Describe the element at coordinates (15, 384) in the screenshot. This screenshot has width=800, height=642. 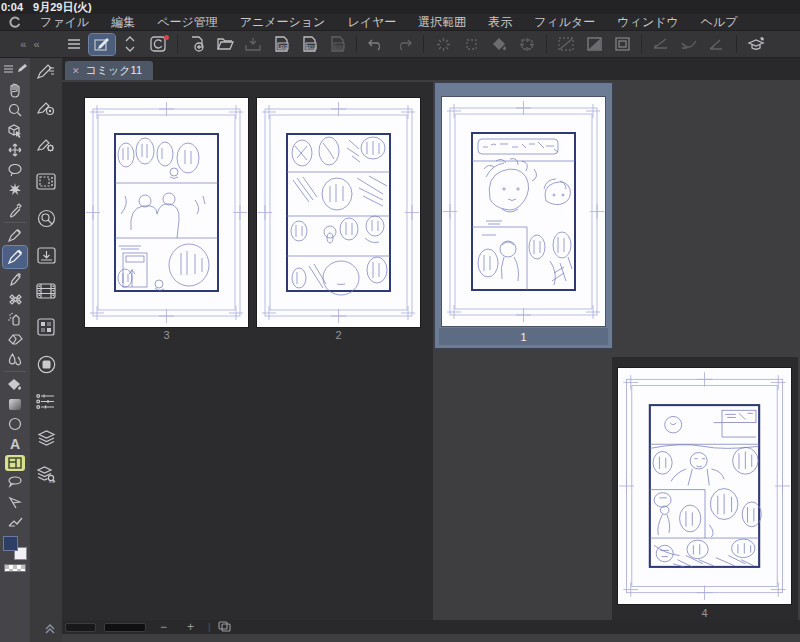
I see `paint-bucket-tool` at that location.